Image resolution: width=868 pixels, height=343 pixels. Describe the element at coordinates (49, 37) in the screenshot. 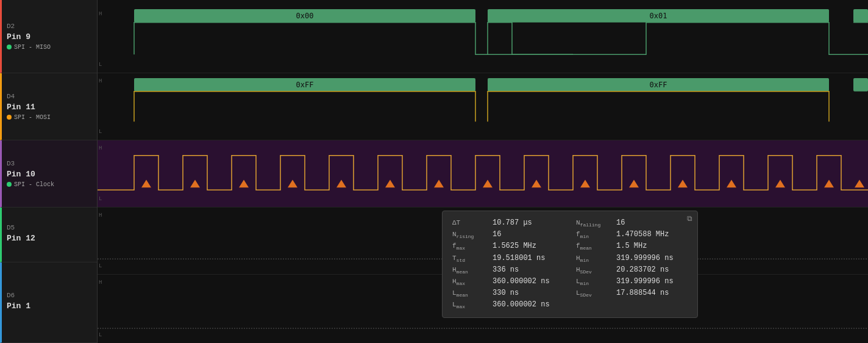

I see `channel-d2: D2 Pin 9 SPI - MISO` at that location.